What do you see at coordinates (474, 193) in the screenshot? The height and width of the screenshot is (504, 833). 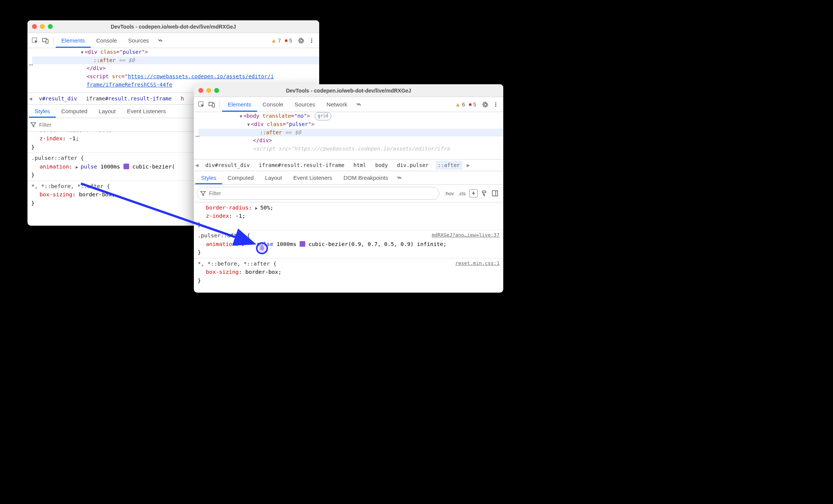 I see `new-style-rule-button: +` at bounding box center [474, 193].